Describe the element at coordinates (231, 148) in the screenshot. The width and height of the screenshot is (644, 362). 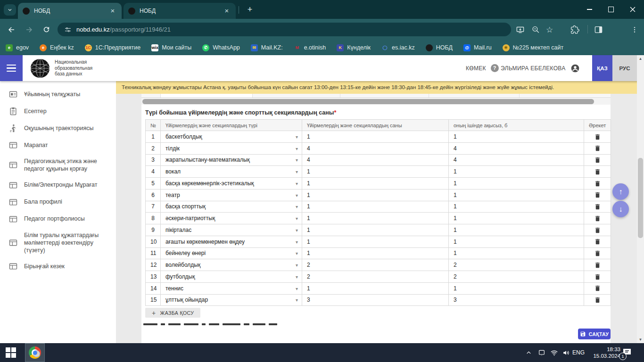
I see `type-dropdown: тілдік▾` at that location.